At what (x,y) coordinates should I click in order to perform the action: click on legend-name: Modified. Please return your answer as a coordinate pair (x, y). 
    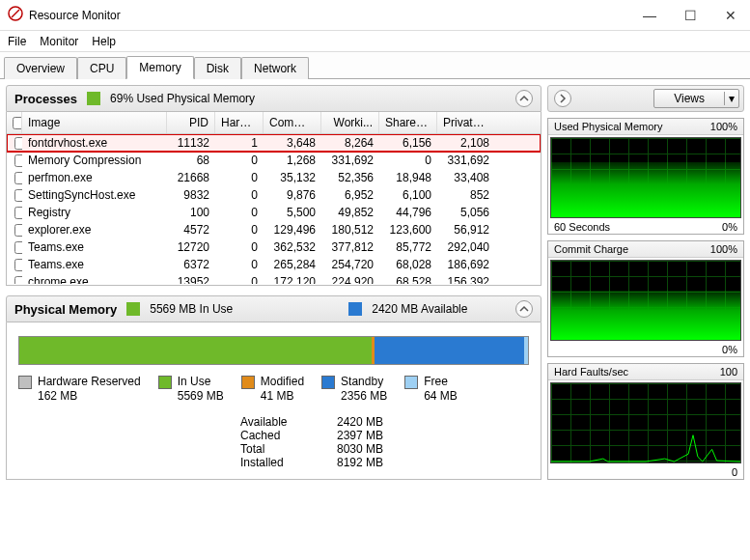
    Looking at the image, I should click on (282, 382).